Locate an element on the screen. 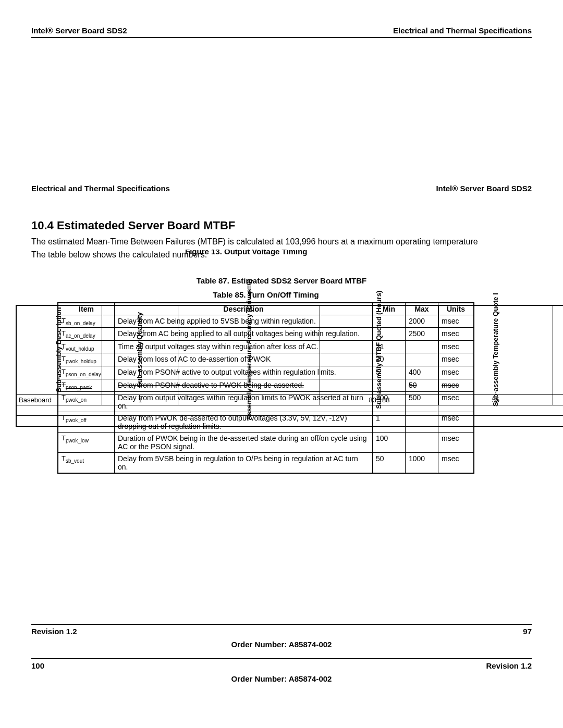  p100-header-right: Intel® Server Board SDS2 is located at coordinates (484, 189).